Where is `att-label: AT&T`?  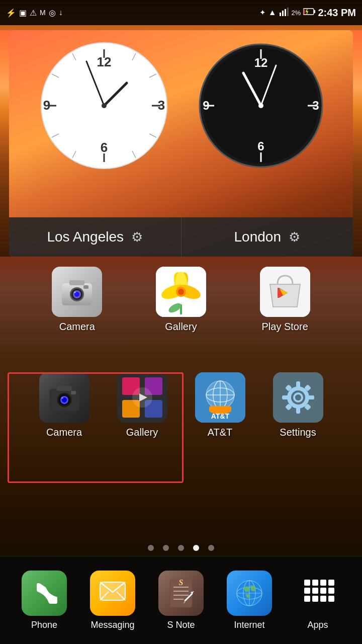
att-label: AT&T is located at coordinates (220, 433).